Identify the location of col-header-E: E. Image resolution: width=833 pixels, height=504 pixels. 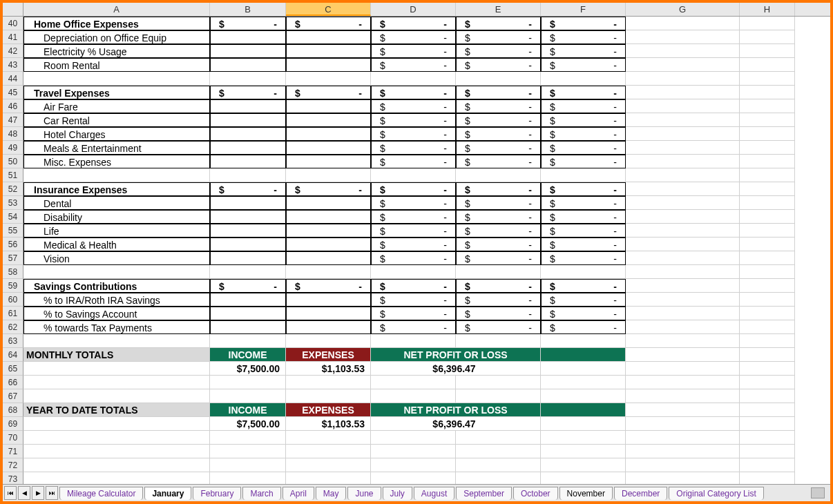
(499, 10).